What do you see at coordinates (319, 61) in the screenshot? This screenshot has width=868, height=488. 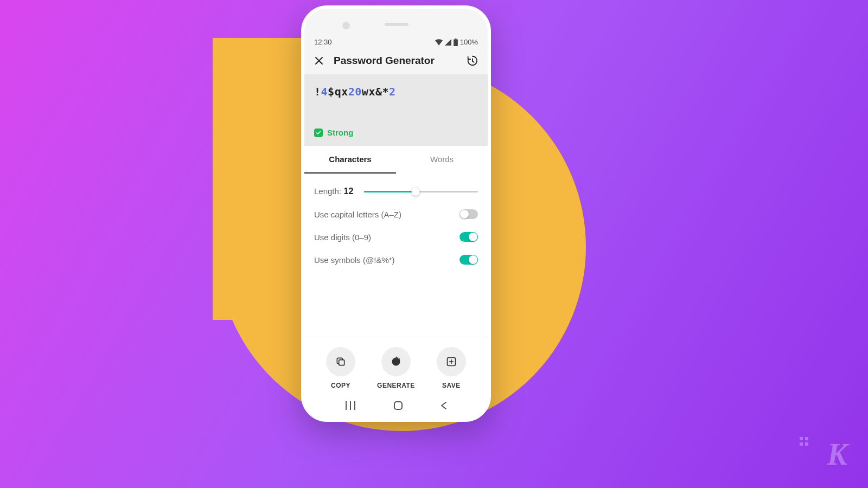 I see `close-icon` at bounding box center [319, 61].